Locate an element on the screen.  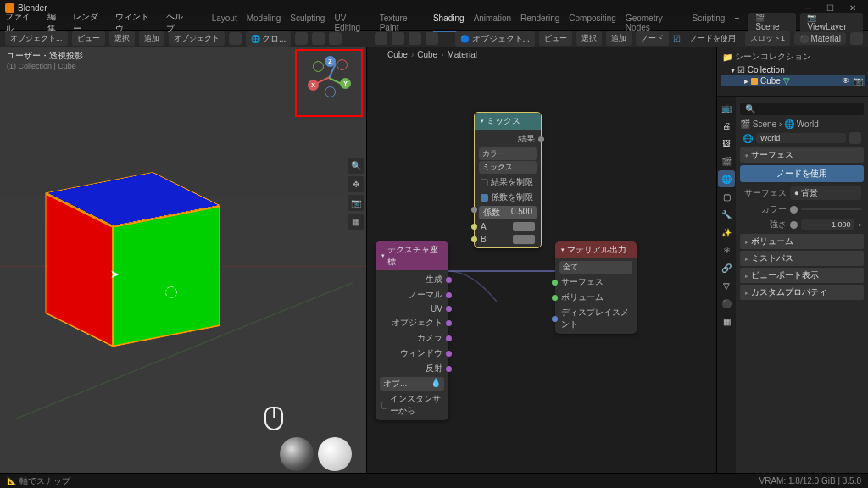
tab-shading: Shading is located at coordinates (449, 23).